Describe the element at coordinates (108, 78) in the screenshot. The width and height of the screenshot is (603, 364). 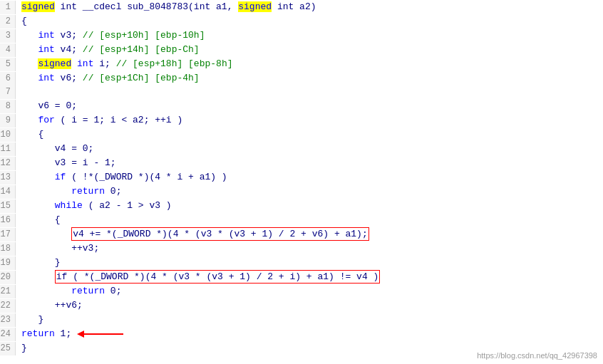
I see `line-content: int v6; // [esp+1Ch] [ebp-4h]` at that location.